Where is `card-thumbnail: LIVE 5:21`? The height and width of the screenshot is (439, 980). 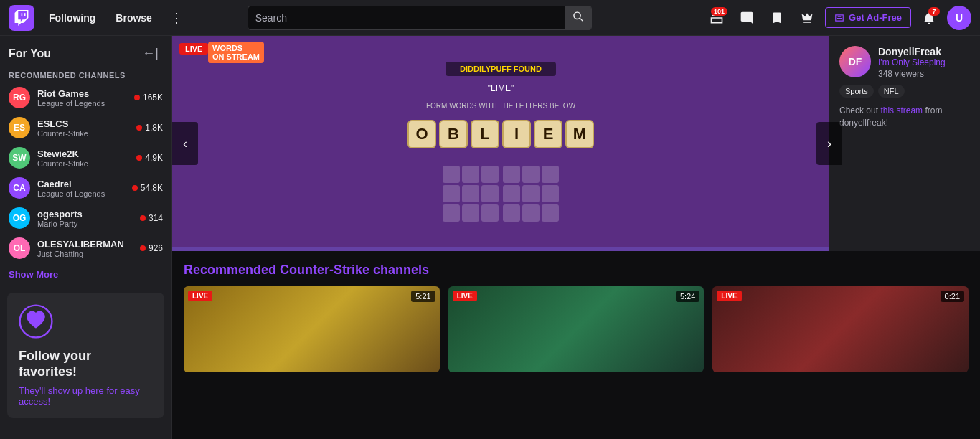
card-thumbnail: LIVE 5:21 is located at coordinates (311, 329).